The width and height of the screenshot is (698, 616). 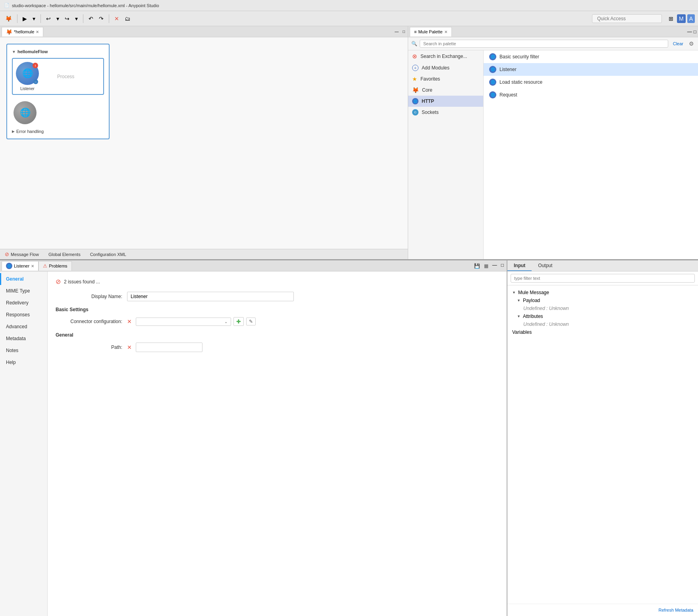 What do you see at coordinates (86, 6) in the screenshot?
I see `title-text: studio-workspace - hellomule/src/main/mu…` at bounding box center [86, 6].